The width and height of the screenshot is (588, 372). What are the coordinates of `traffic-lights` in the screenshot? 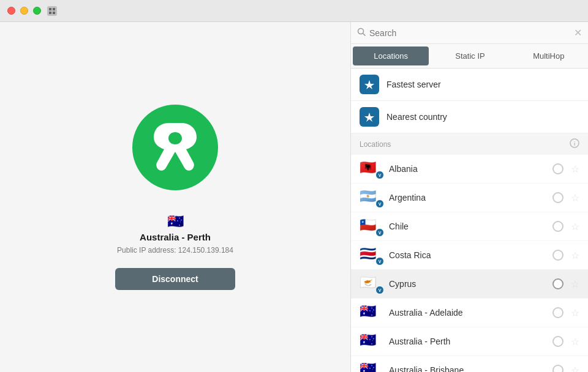 It's located at (24, 11).